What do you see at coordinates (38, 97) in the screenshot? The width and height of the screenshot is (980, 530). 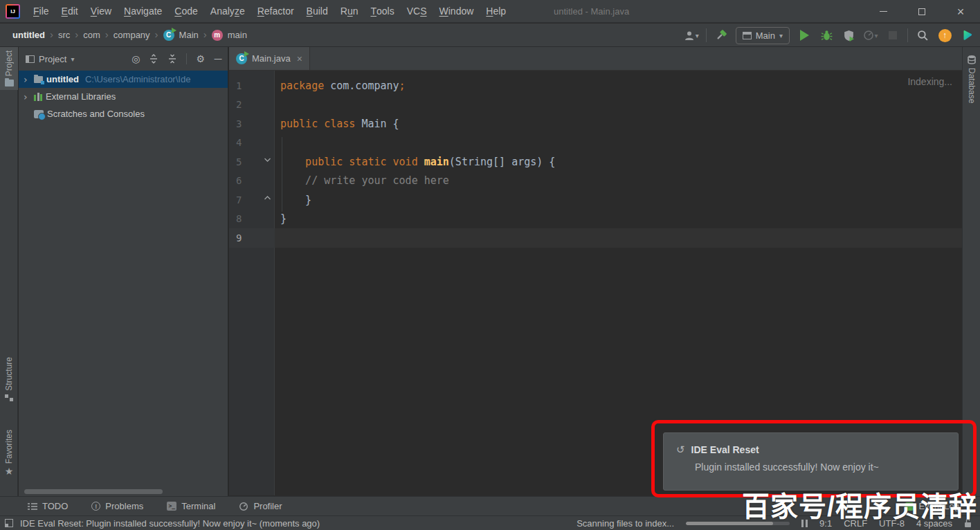 I see `libraries-icon` at bounding box center [38, 97].